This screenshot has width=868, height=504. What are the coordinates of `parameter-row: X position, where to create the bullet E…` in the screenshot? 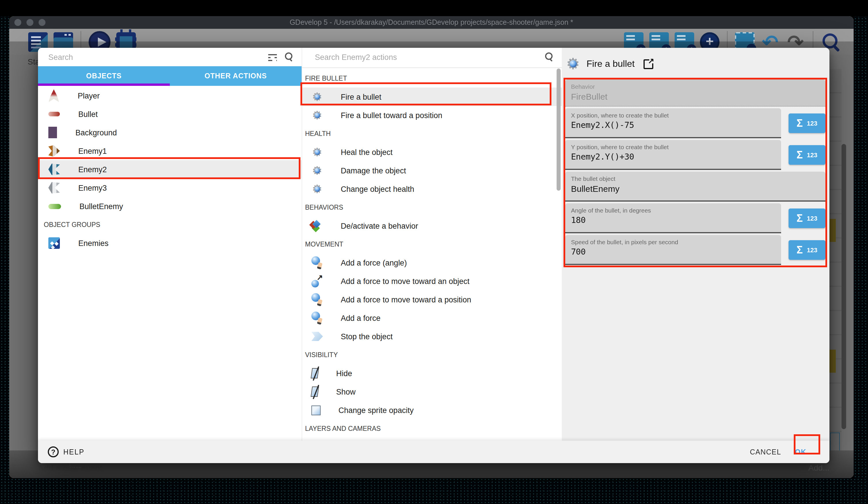 It's located at (695, 123).